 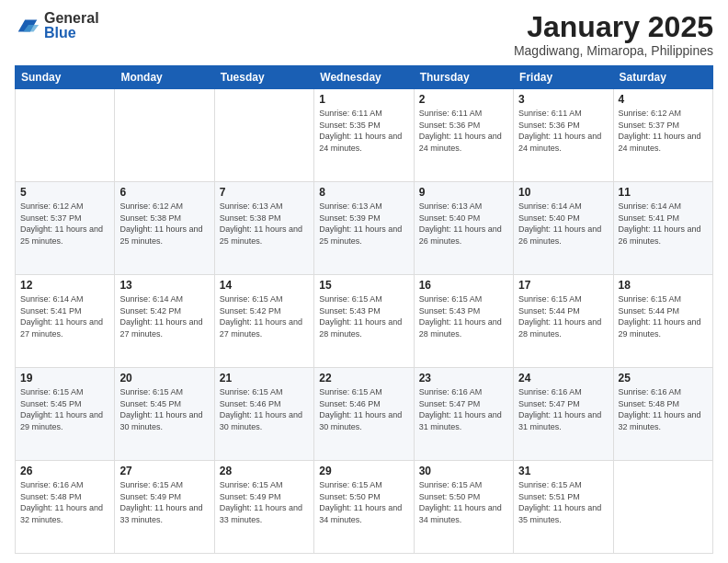 I want to click on day-number: 8, so click(x=364, y=192).